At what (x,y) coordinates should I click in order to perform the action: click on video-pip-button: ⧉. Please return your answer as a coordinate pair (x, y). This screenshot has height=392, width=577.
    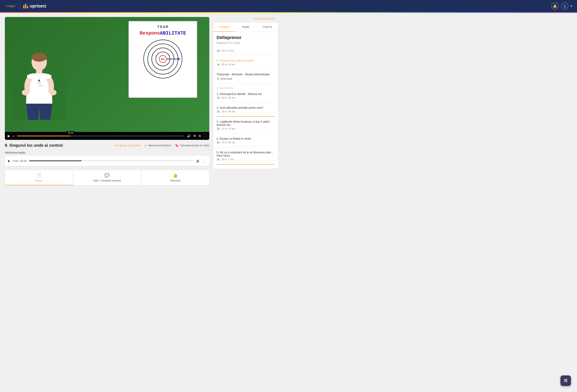
    Looking at the image, I should click on (200, 136).